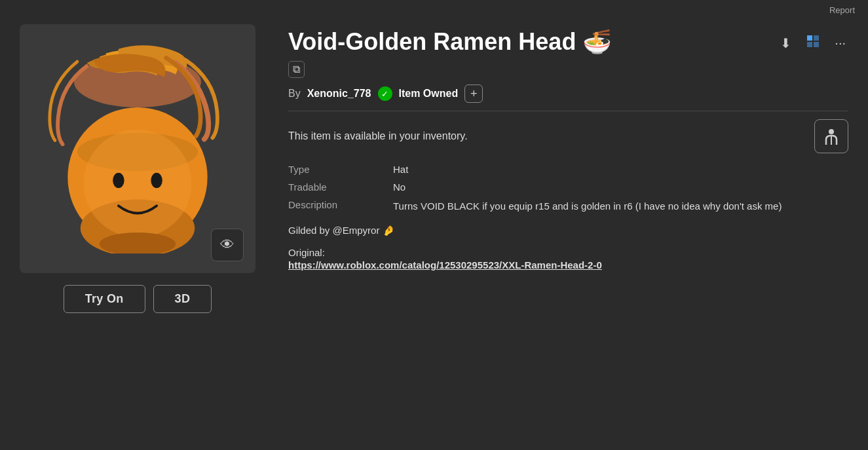 This screenshot has width=868, height=450. What do you see at coordinates (813, 41) in the screenshot?
I see `header-icons: ⬇ ···` at bounding box center [813, 41].